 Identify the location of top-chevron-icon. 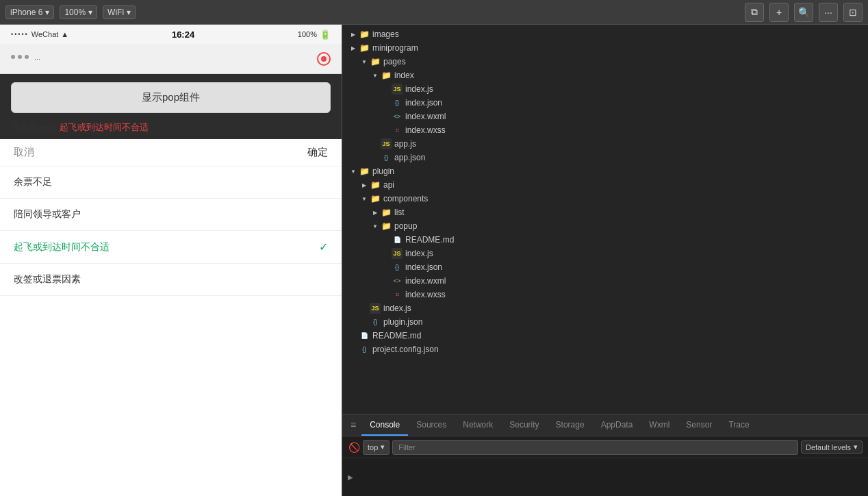
(383, 447).